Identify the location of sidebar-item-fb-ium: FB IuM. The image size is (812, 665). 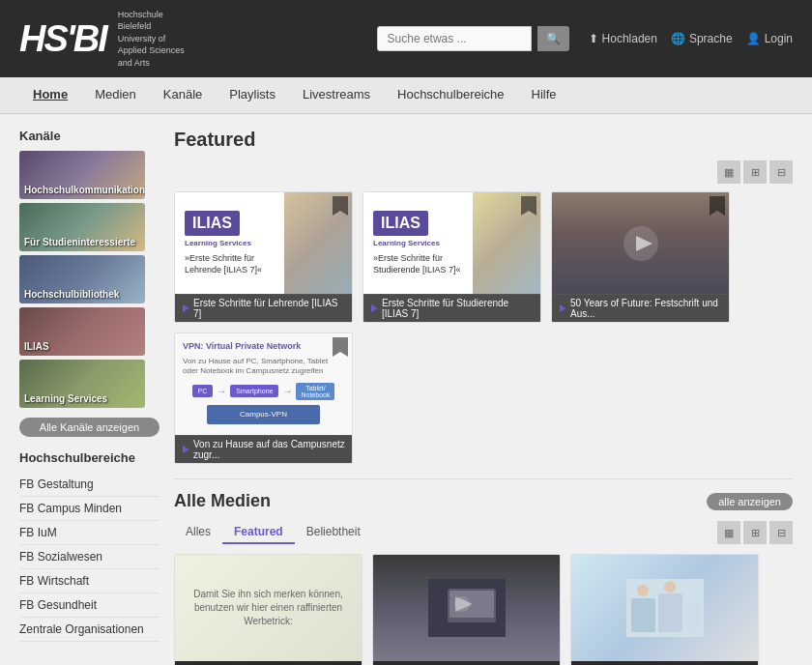
(89, 534).